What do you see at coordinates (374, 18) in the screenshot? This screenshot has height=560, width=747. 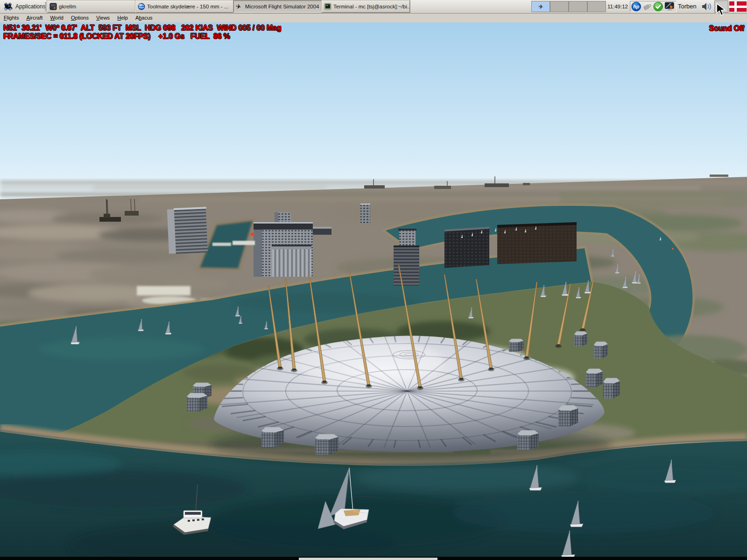 I see `fs-menu-bar: Flights Aircraft World Options Views Hel…` at bounding box center [374, 18].